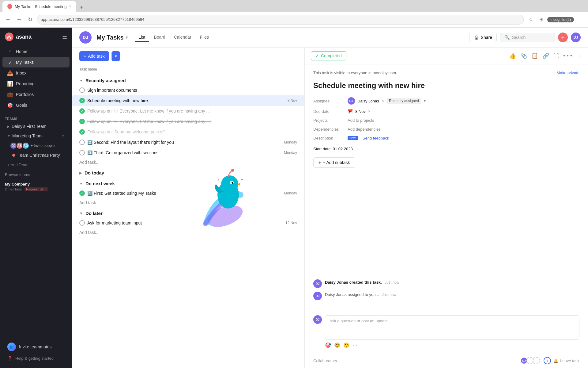 The image size is (588, 368). Describe the element at coordinates (36, 358) in the screenshot. I see `help-btn: ❓ Help & getting started` at that location.